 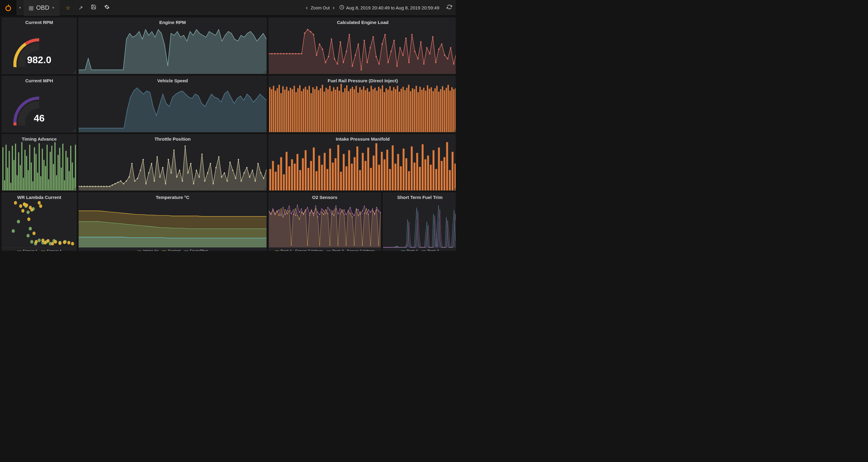 What do you see at coordinates (20, 8) in the screenshot?
I see `logo-dropdown-caret: ▼` at bounding box center [20, 8].